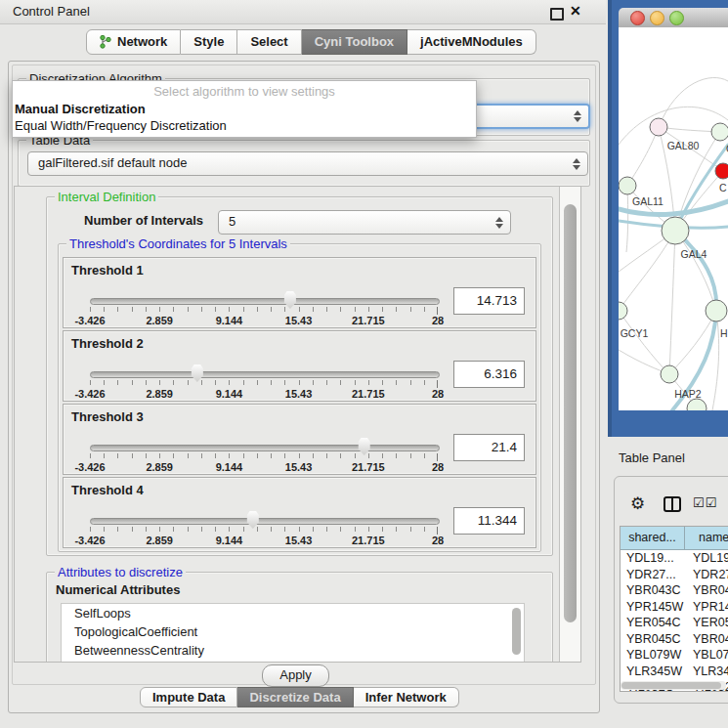 Image resolution: width=728 pixels, height=728 pixels. Describe the element at coordinates (637, 504) in the screenshot. I see `gear-icon: ⚙` at that location.